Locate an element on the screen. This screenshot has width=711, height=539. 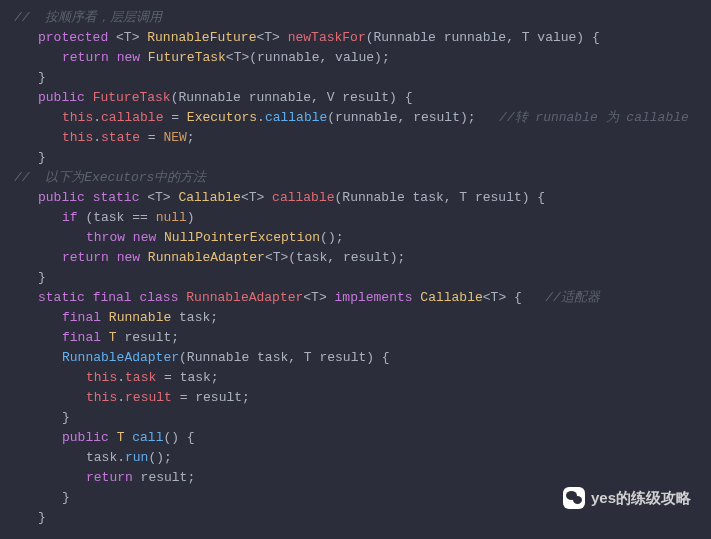
code-line: if (task == null) is located at coordinates (356, 218).